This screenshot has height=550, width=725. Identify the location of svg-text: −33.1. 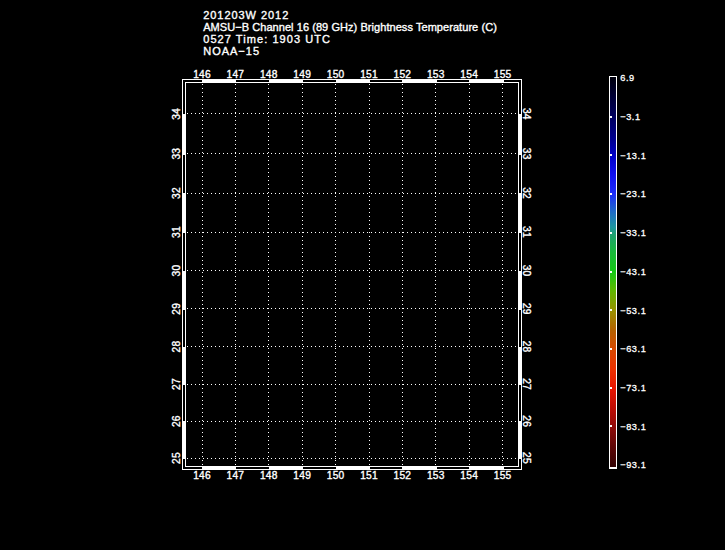
(633, 233).